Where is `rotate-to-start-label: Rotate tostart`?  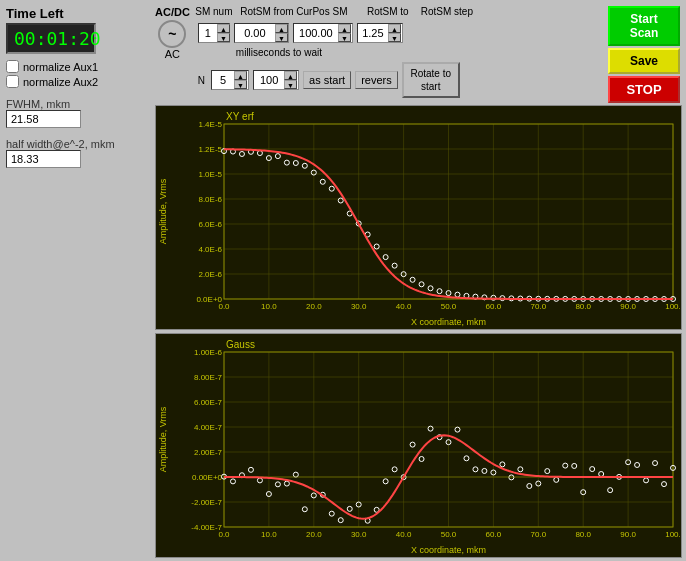 rotate-to-start-label: Rotate tostart is located at coordinates (430, 80).